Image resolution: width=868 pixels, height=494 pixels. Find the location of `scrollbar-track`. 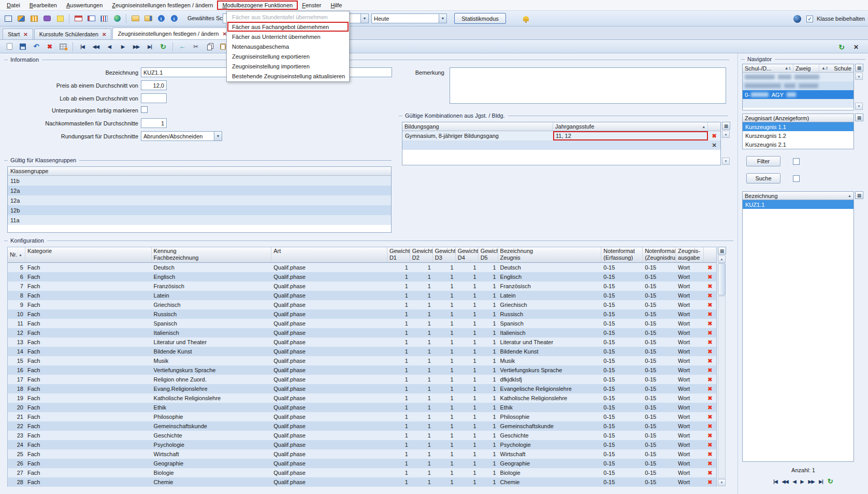

scrollbar-track is located at coordinates (722, 387).